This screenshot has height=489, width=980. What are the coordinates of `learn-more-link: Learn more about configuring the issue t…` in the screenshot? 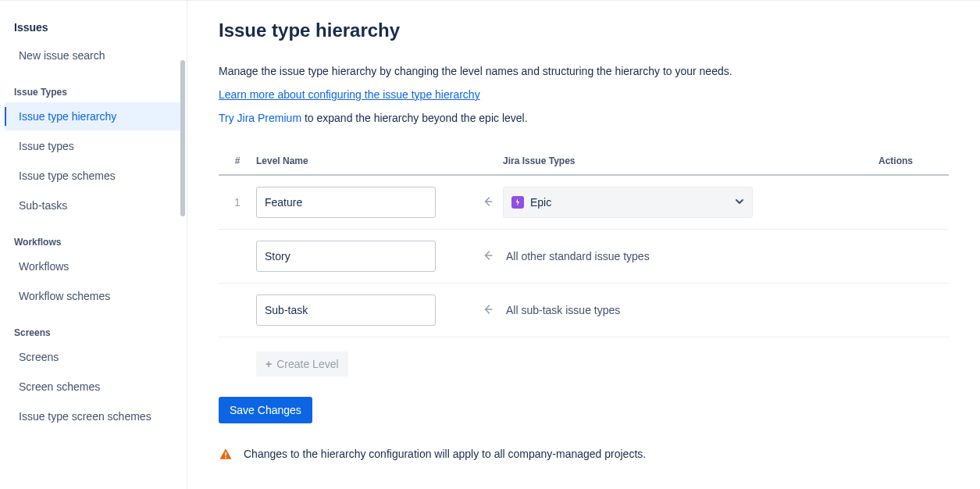 It's located at (350, 95).